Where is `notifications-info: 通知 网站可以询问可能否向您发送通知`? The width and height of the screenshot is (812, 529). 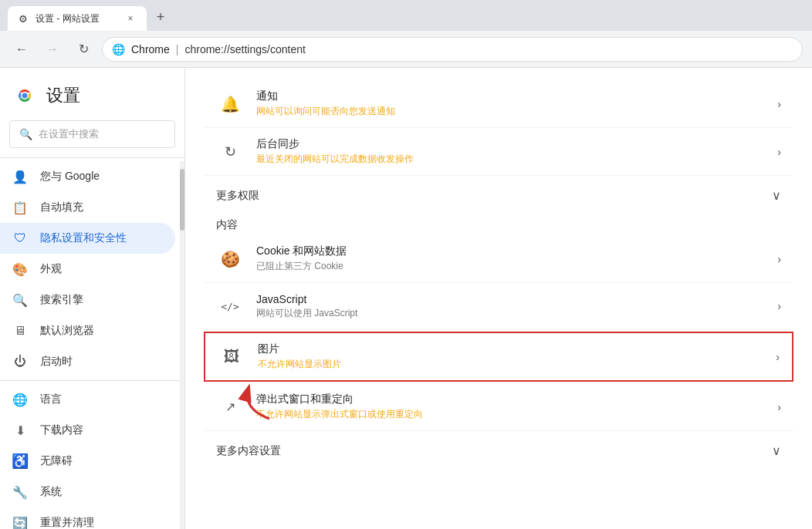
notifications-info: 通知 网站可以询问可能否向您发送通知 is located at coordinates (511, 103).